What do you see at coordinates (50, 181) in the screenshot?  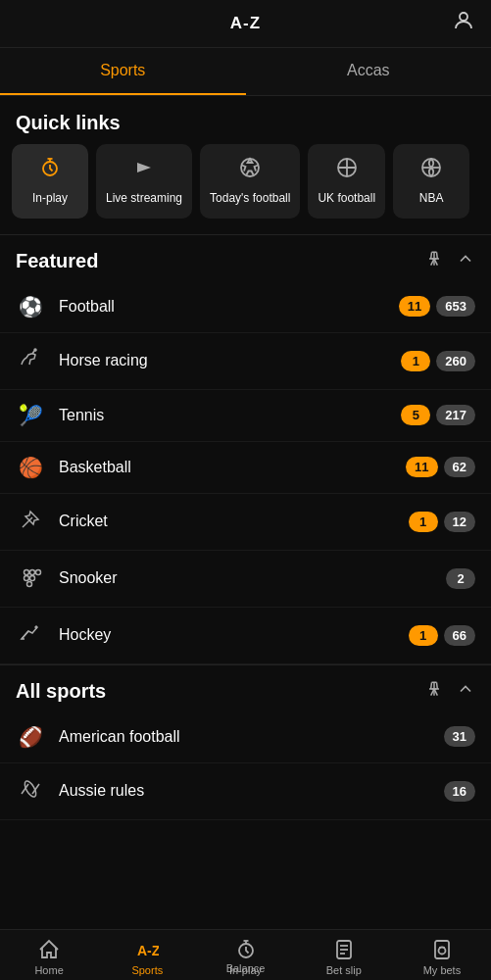 I see `quick-link-in-play: In-play` at bounding box center [50, 181].